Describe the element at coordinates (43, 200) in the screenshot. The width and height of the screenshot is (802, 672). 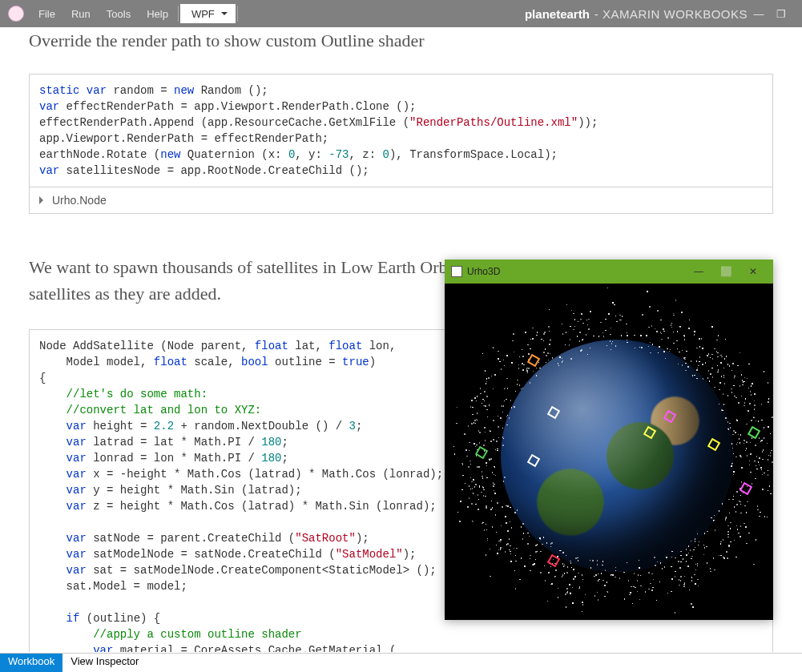
I see `expand-icon` at that location.